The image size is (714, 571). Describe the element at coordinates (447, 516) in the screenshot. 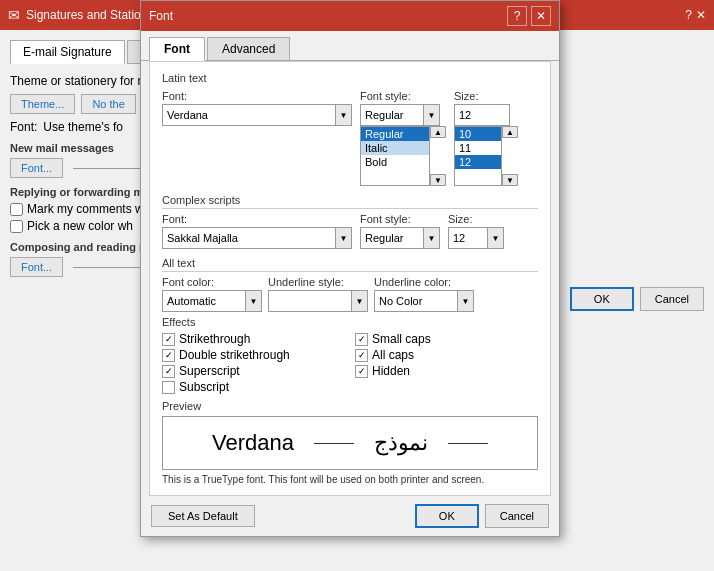

I see `modal-ok-btn: OK` at that location.